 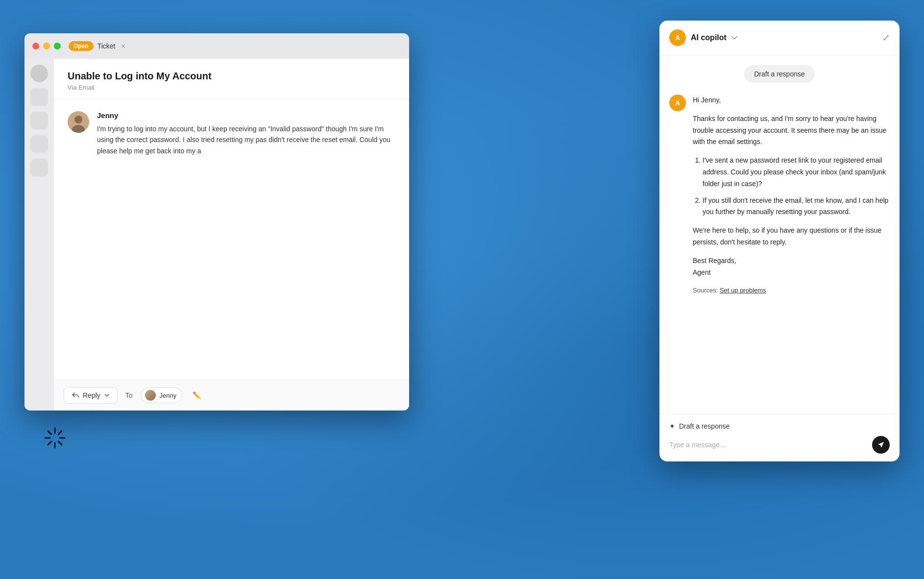 I want to click on tab-area: Open Ticket ×, so click(x=235, y=46).